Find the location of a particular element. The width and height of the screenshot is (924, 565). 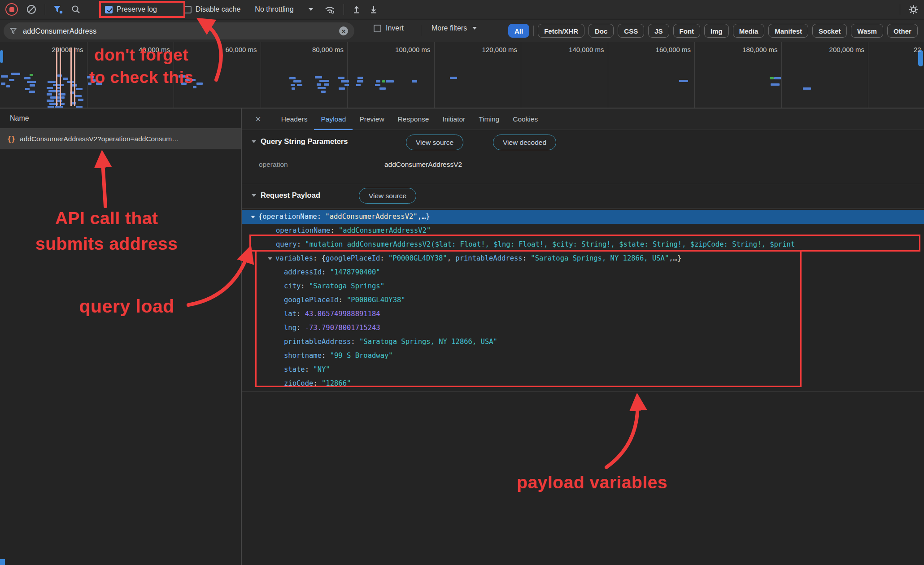

payload-key-segment: shortname is located at coordinates (303, 356).